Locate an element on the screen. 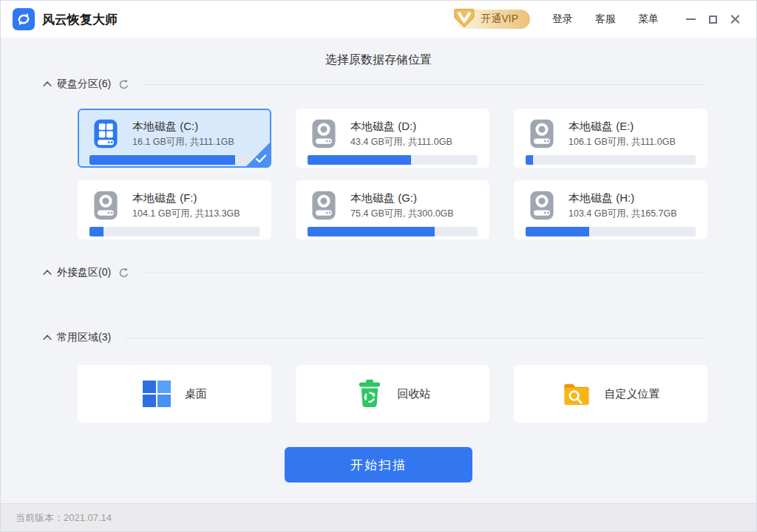  page-title: 选择原数据存储位置 is located at coordinates (378, 60).